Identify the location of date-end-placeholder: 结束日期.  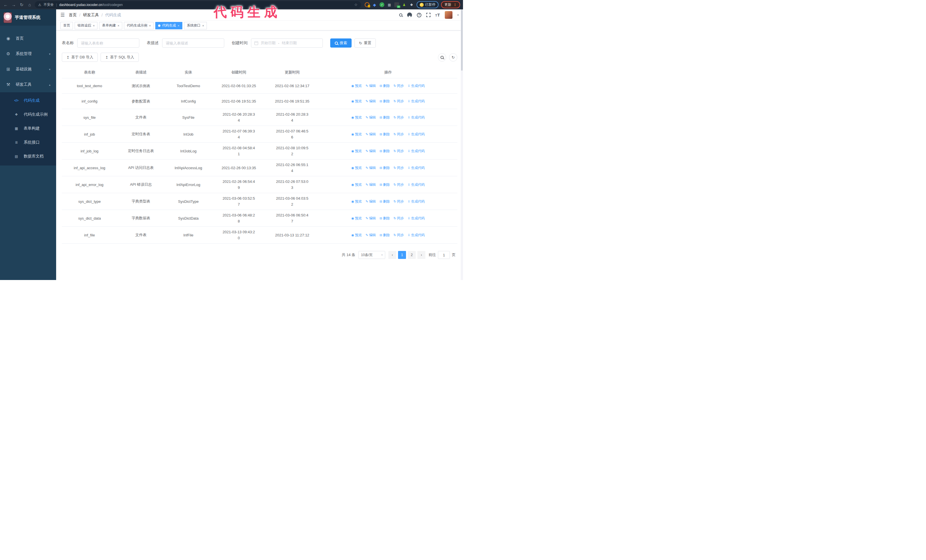
(289, 43).